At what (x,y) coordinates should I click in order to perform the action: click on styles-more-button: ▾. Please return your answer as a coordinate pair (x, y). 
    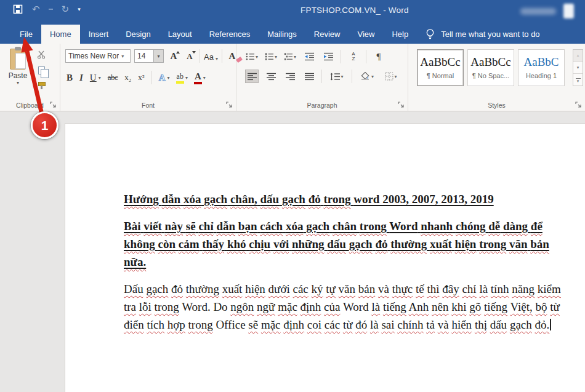
    Looking at the image, I should click on (578, 80).